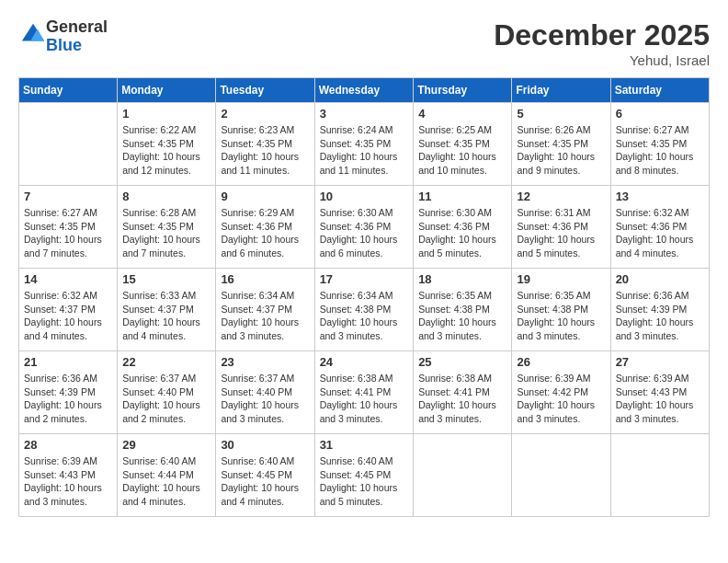  What do you see at coordinates (601, 35) in the screenshot?
I see `month-title: December 2025` at bounding box center [601, 35].